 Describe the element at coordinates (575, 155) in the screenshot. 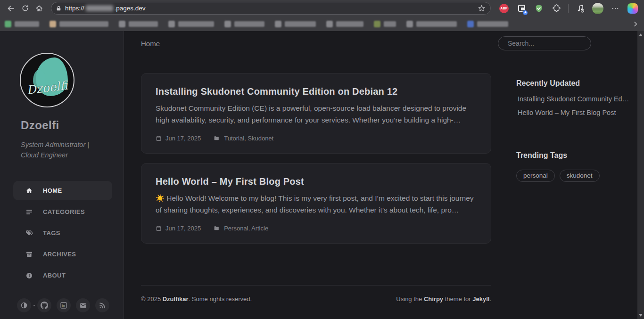

I see `trending-tags-title: Trending Tags` at that location.